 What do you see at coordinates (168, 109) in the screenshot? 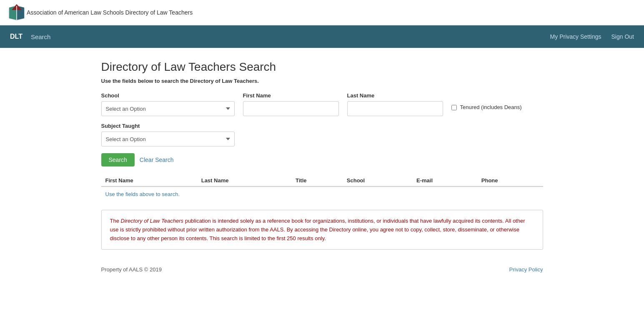
I see `school-select: Select an Option` at bounding box center [168, 109].